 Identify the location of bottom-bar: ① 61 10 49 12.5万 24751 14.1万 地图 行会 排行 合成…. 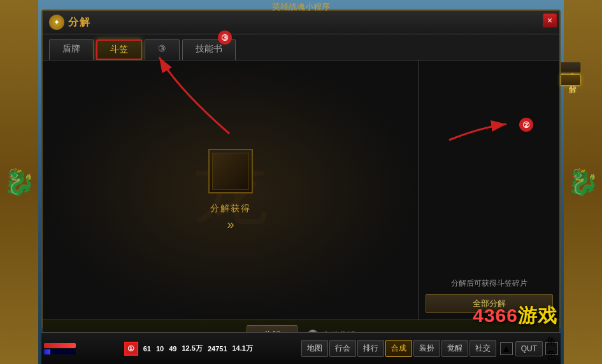
(301, 348).